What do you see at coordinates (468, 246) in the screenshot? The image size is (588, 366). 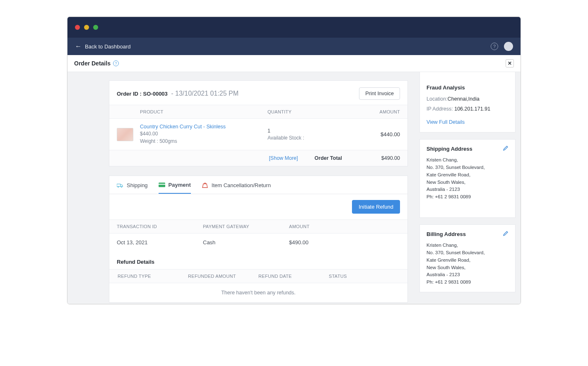 I see `bill-line-1: Kristen Chang,` at bounding box center [468, 246].